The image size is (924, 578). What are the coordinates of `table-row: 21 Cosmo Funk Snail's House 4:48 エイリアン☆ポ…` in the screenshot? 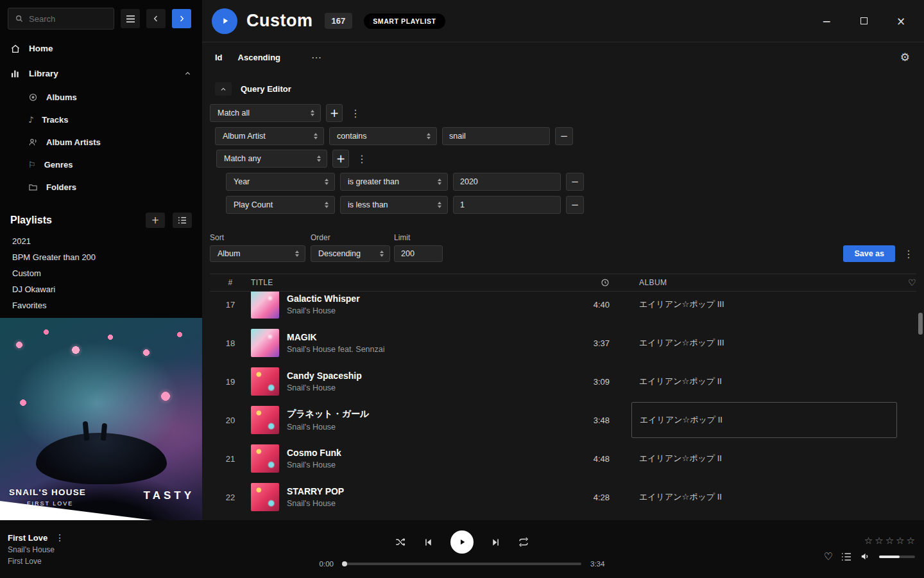 It's located at (563, 459).